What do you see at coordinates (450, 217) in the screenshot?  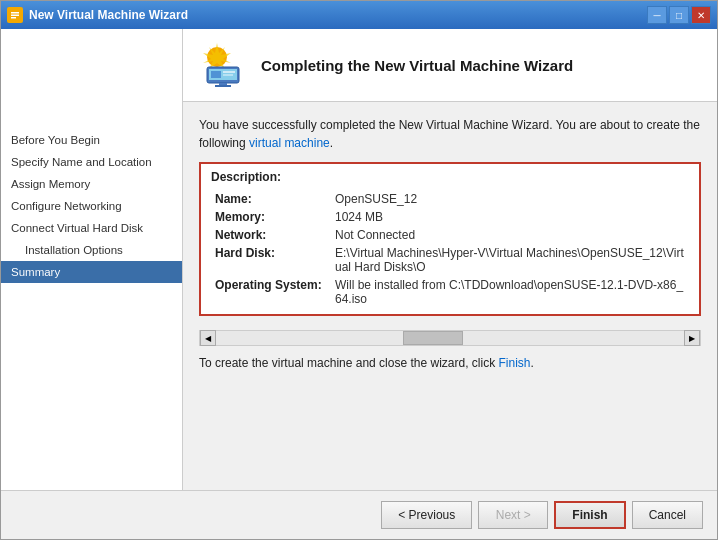 I see `table-row: Memory: 1024 MB` at bounding box center [450, 217].